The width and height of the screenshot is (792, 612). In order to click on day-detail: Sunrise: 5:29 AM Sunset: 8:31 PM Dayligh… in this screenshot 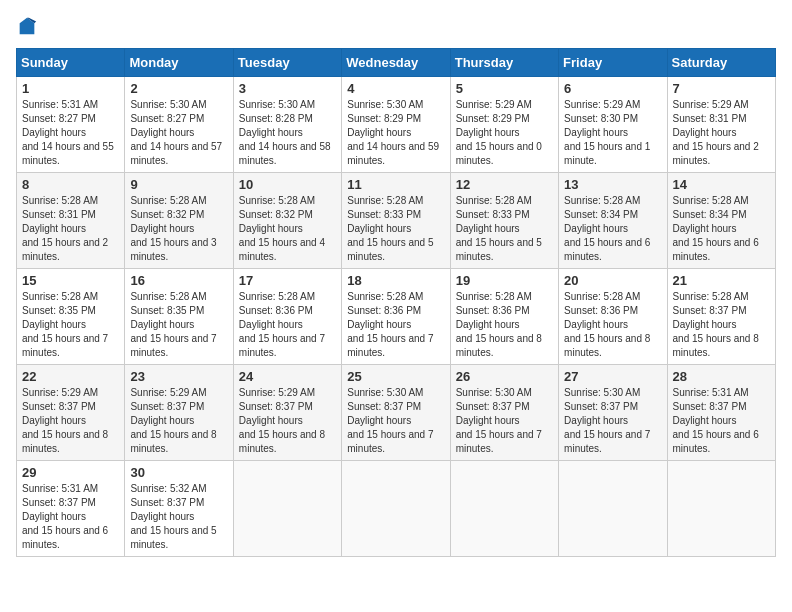, I will do `click(722, 133)`.